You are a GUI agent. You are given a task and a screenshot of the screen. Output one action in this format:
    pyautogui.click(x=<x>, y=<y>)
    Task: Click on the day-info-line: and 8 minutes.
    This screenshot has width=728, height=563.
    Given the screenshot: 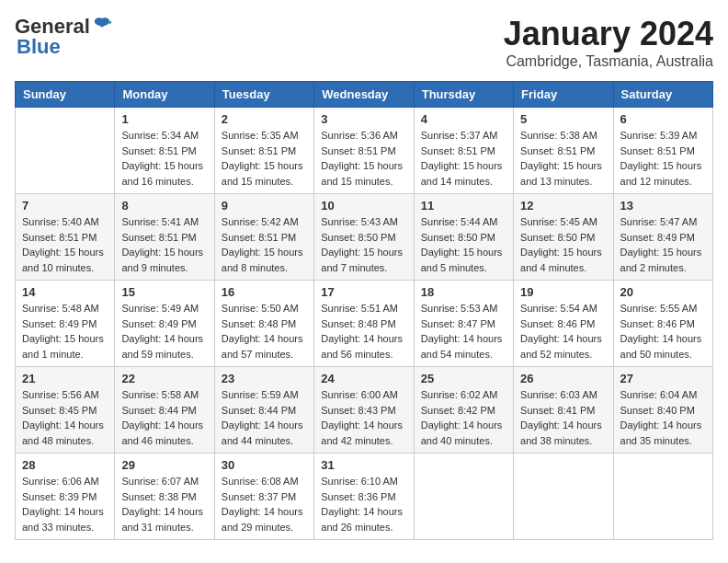 What is the action you would take?
    pyautogui.click(x=255, y=268)
    